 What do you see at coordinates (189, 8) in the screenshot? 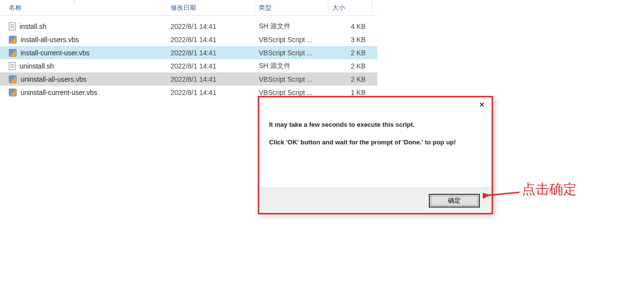
I see `column-header-row: 名称 ˆ 修改日期 类型 大小` at bounding box center [189, 8].